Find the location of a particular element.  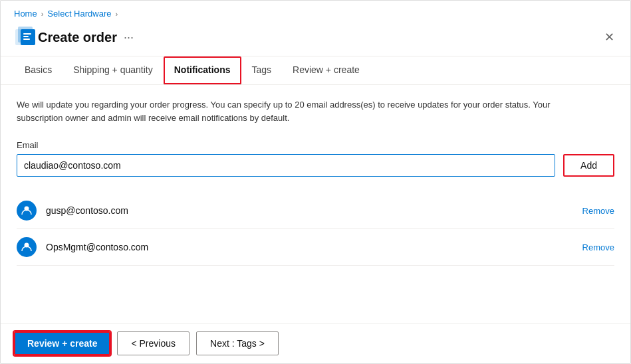

email-label: Email is located at coordinates (315, 145).